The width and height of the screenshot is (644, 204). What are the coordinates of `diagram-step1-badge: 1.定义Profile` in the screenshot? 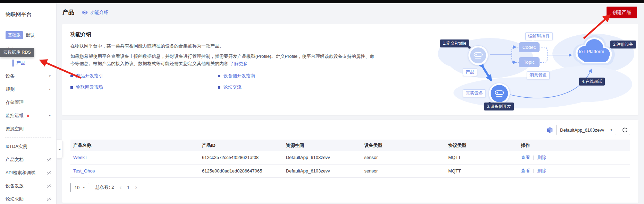 It's located at (455, 44).